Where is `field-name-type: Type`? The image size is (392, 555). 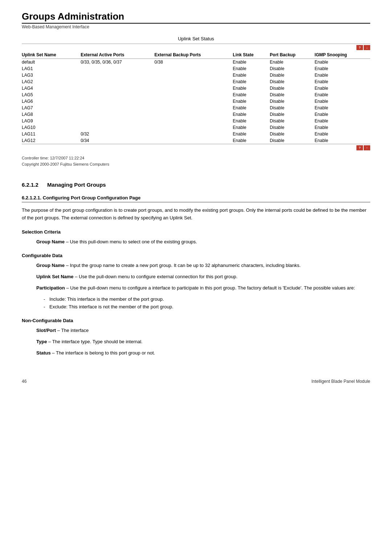
field-name-type: Type is located at coordinates (41, 341).